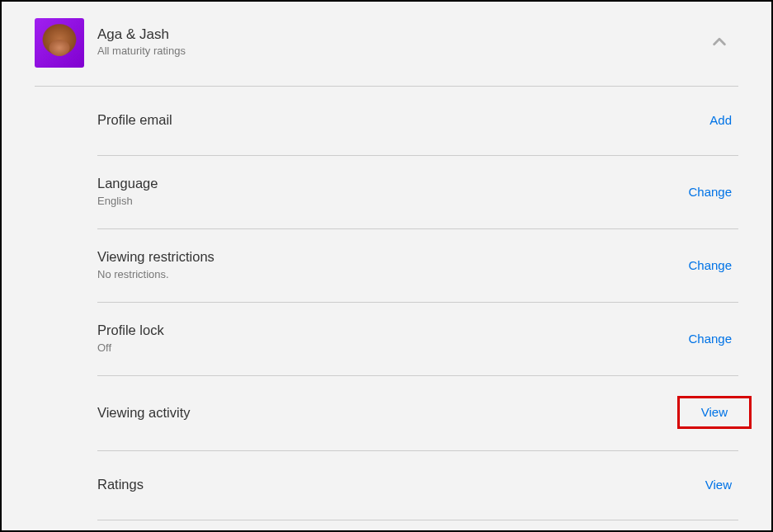 The width and height of the screenshot is (773, 532). What do you see at coordinates (714, 412) in the screenshot?
I see `highlight-box: View` at bounding box center [714, 412].